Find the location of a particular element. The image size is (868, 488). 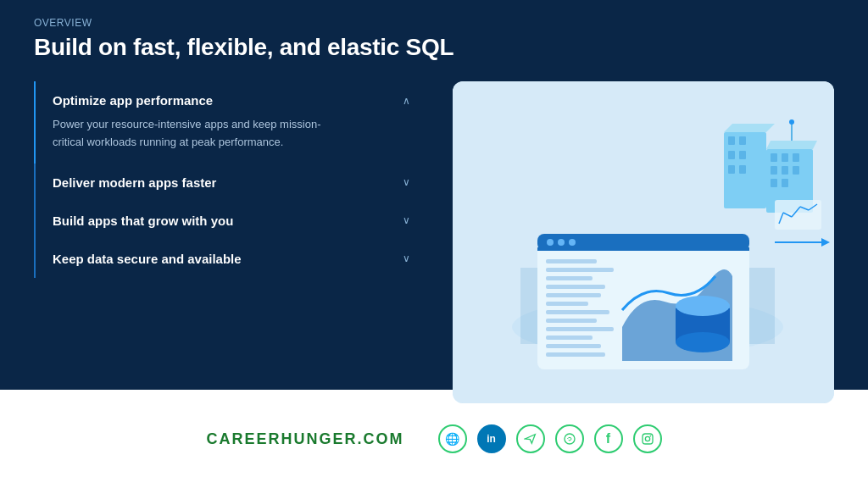

accordion-item-build: Build apps that grow with you ∨ is located at coordinates (231, 220).